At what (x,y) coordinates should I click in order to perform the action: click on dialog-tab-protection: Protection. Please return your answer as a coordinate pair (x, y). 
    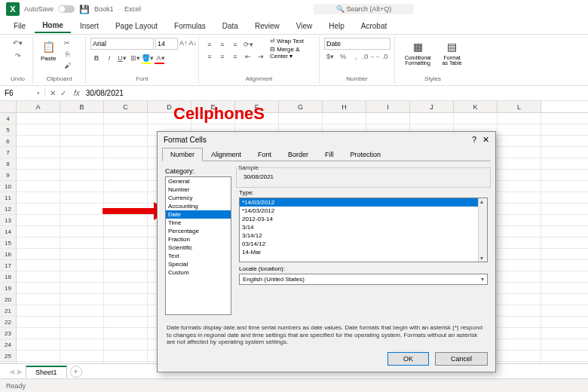
    Looking at the image, I should click on (366, 154).